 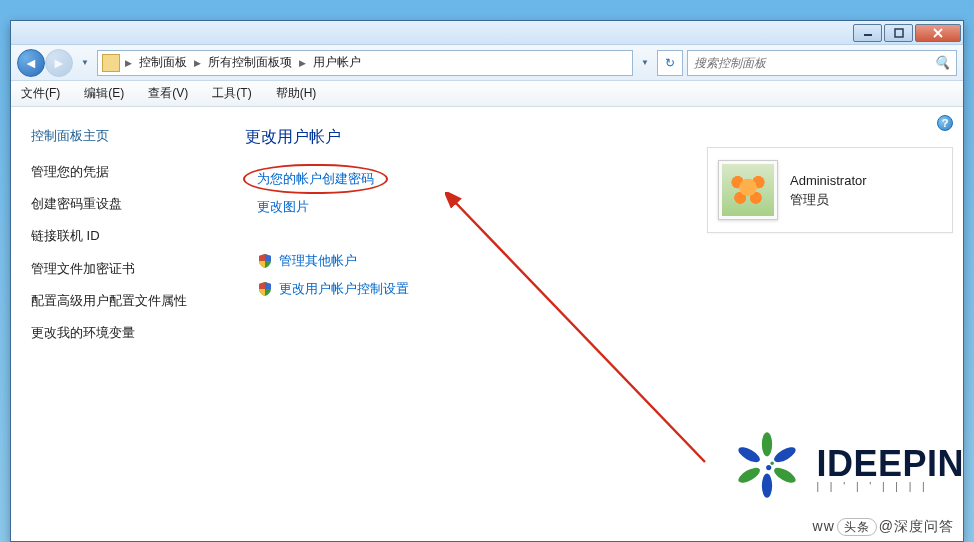 I want to click on task-link-label: 更改用户帐户控制设置, so click(x=344, y=289).